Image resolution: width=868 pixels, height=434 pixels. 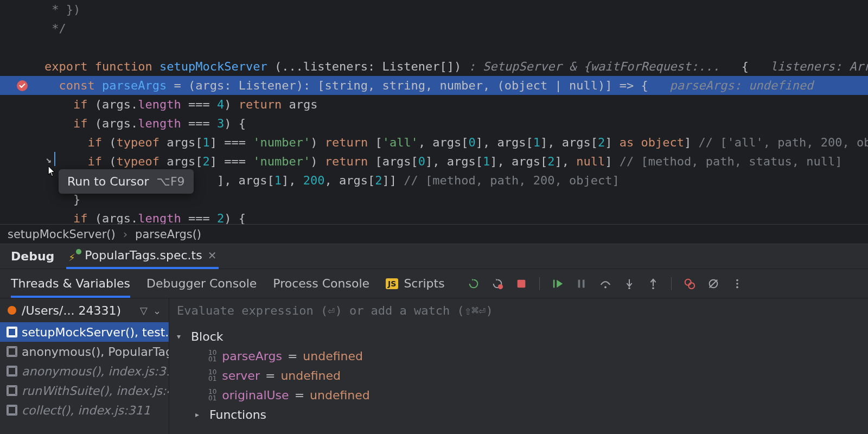 What do you see at coordinates (434, 66) in the screenshot?
I see `code-line: export function setupMockServer (...list…` at bounding box center [434, 66].